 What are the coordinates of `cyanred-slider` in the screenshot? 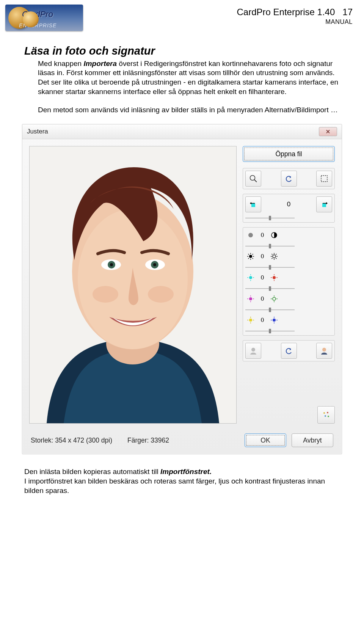 It's located at (270, 289).